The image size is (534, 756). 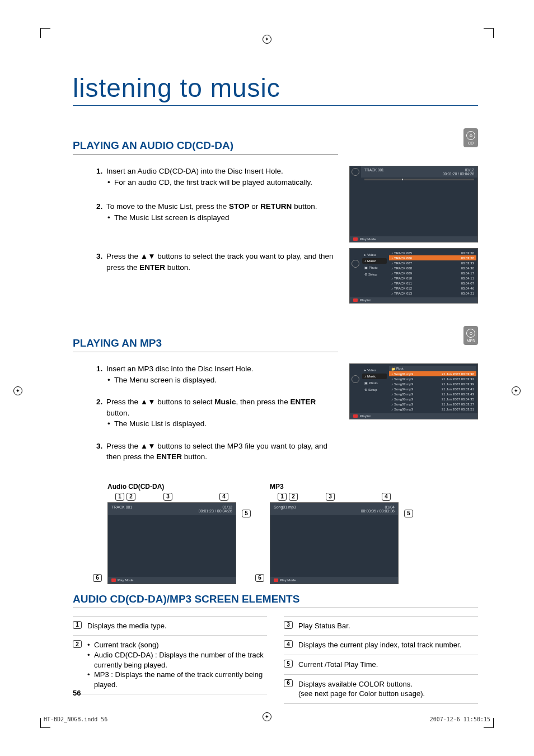 I want to click on step: 3.Press the ▲▼ buttons to select the MP3…, so click(x=222, y=451).